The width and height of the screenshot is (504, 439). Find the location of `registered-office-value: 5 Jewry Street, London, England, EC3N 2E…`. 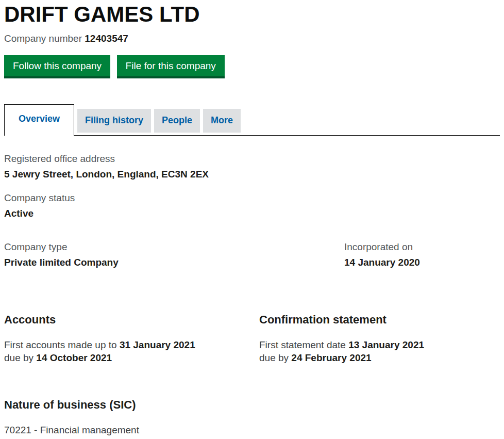

registered-office-value: 5 Jewry Street, London, England, EC3N 2E… is located at coordinates (252, 174).